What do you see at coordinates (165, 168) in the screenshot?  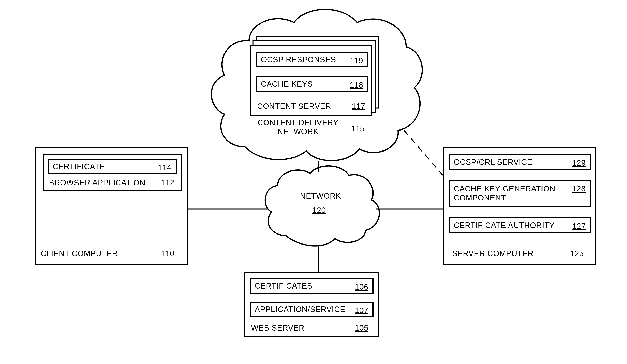 I see `certificate-ref: 114` at bounding box center [165, 168].